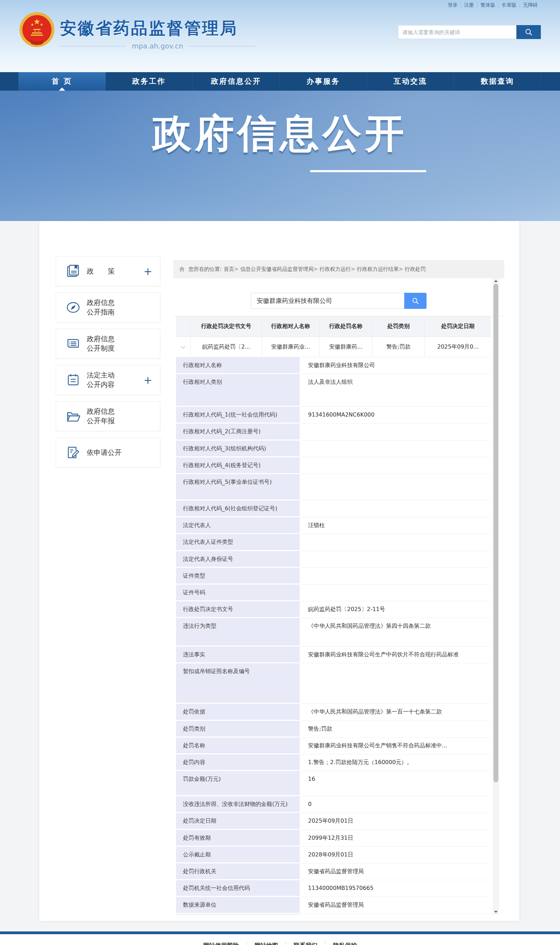 The height and width of the screenshot is (945, 560). Describe the element at coordinates (238, 783) in the screenshot. I see `detail-label: 罚款金额(万元)` at that location.